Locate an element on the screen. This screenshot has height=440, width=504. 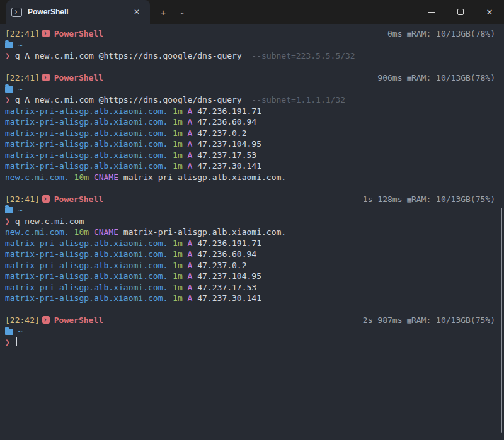
tab-title: PowerShell is located at coordinates (79, 12).